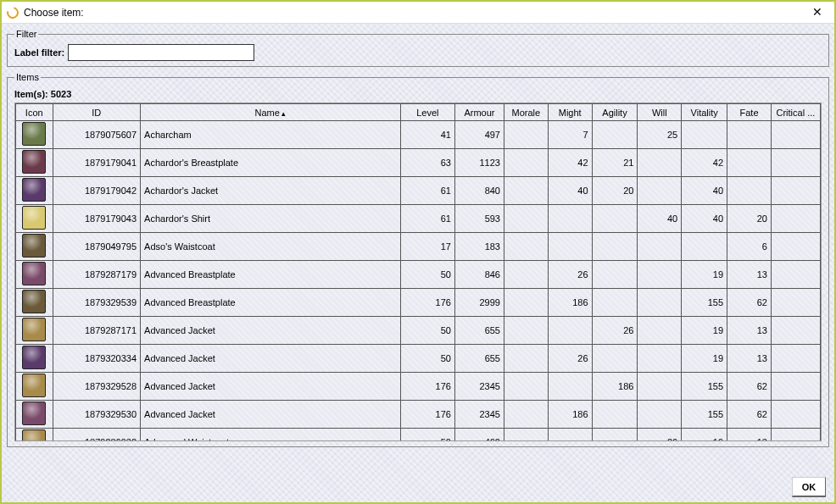 This screenshot has height=504, width=836. Describe the element at coordinates (660, 113) in the screenshot. I see `col-will: Will` at that location.